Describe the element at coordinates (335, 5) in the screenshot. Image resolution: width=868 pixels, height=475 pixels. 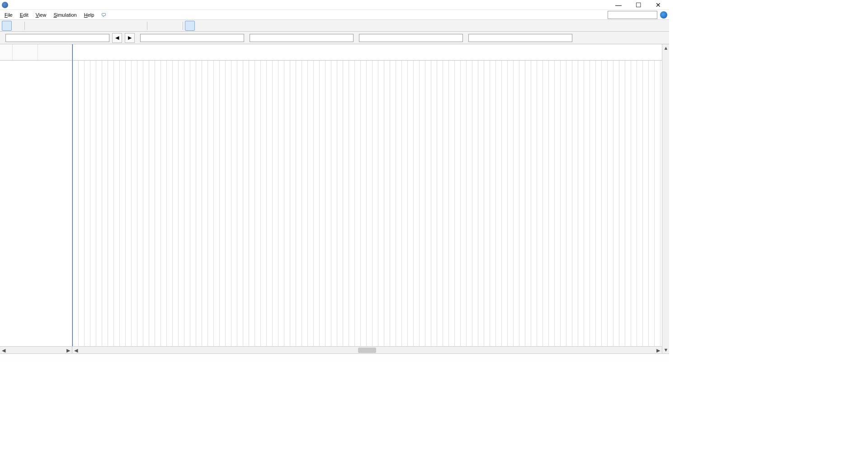
I see `titlebar: — ☐ ✕` at that location.